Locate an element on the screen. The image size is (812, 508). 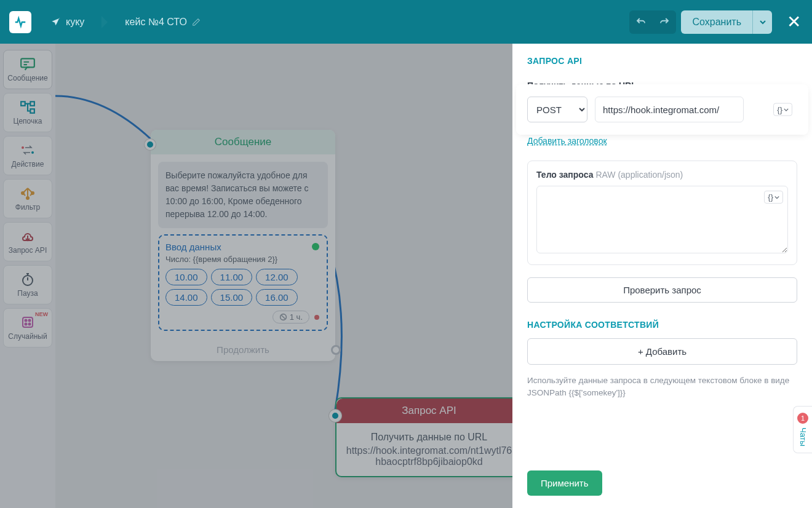
tool-label: Пауза is located at coordinates (27, 293).